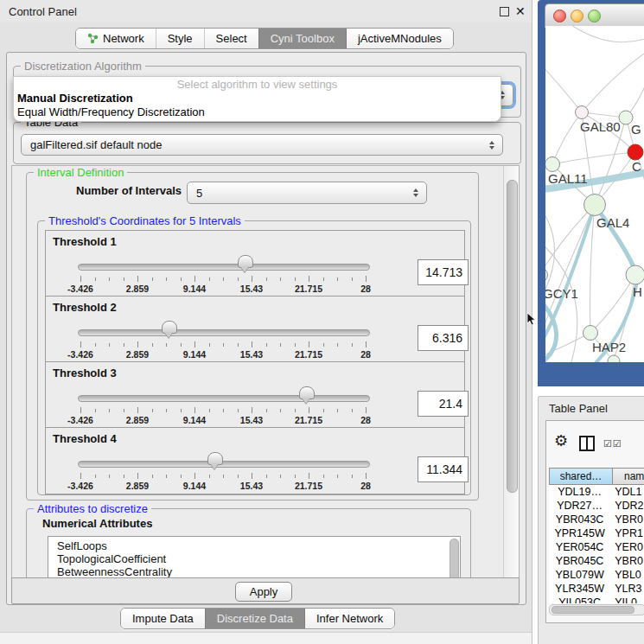 This screenshot has width=644, height=644. Describe the element at coordinates (262, 145) in the screenshot. I see `table-data-combobox: galFiltered.sif default node` at that location.